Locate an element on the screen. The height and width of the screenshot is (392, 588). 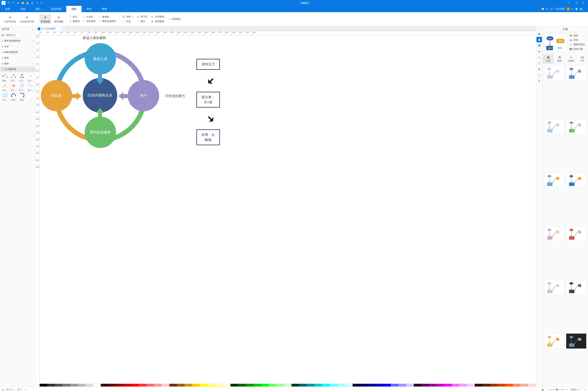
category-item: ▼五力图形状× is located at coordinates (18, 70).